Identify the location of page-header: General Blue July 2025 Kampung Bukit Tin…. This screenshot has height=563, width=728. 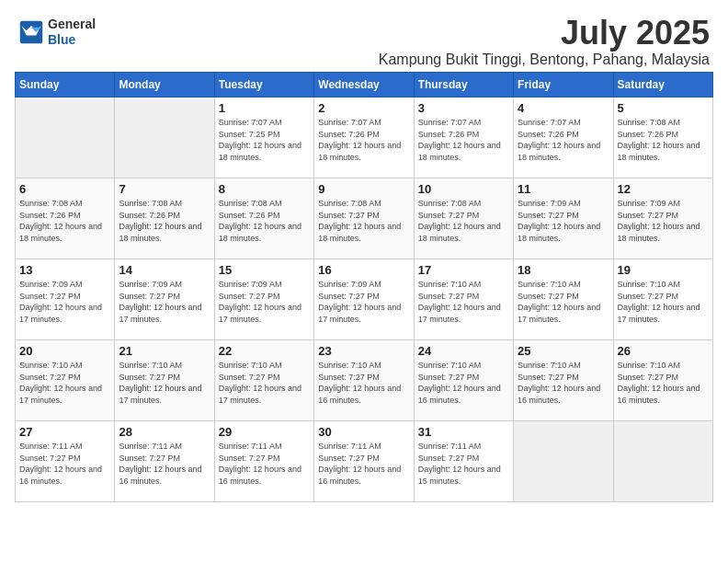
(364, 40).